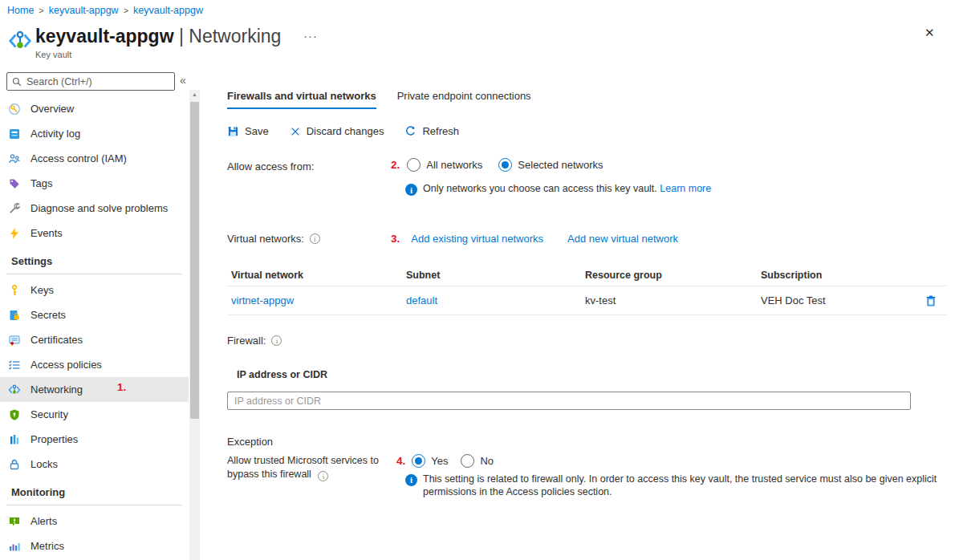  What do you see at coordinates (194, 260) in the screenshot?
I see `scrollbar-thumb` at bounding box center [194, 260].